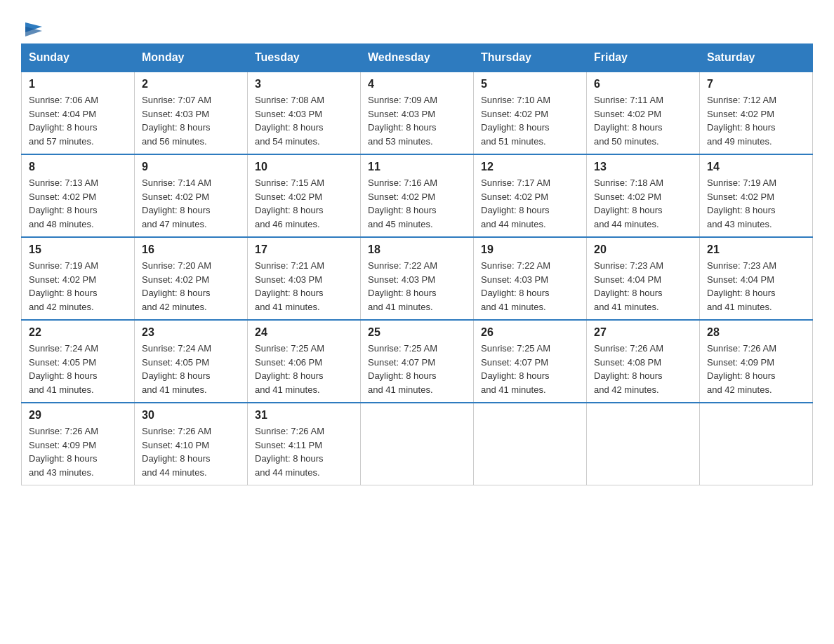 The height and width of the screenshot is (644, 834). What do you see at coordinates (417, 58) in the screenshot?
I see `calendar-header: SundayMondayTuesdayWednesdayThursdayFrid…` at bounding box center [417, 58].